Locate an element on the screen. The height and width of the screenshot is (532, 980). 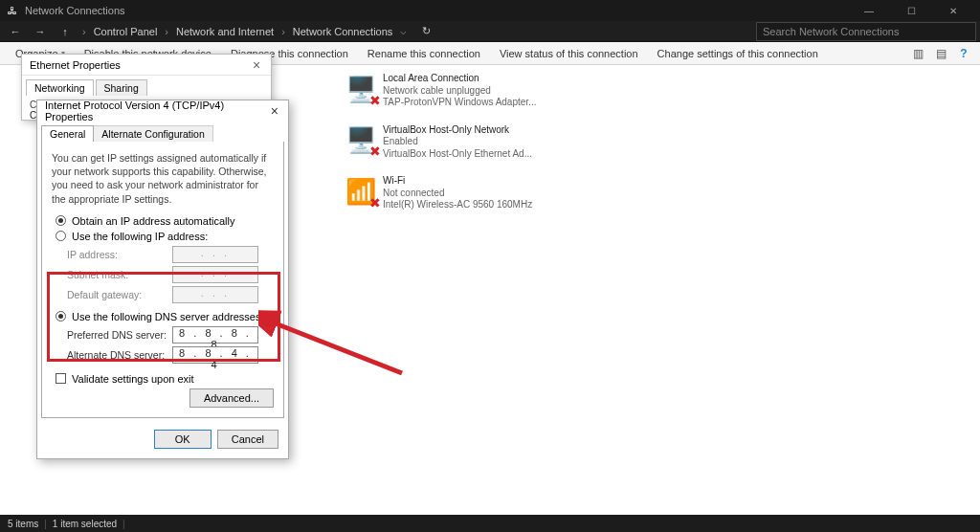
connection-item: 🖥️✖ Local Area Connection Network cable … is located at coordinates (421, 91).